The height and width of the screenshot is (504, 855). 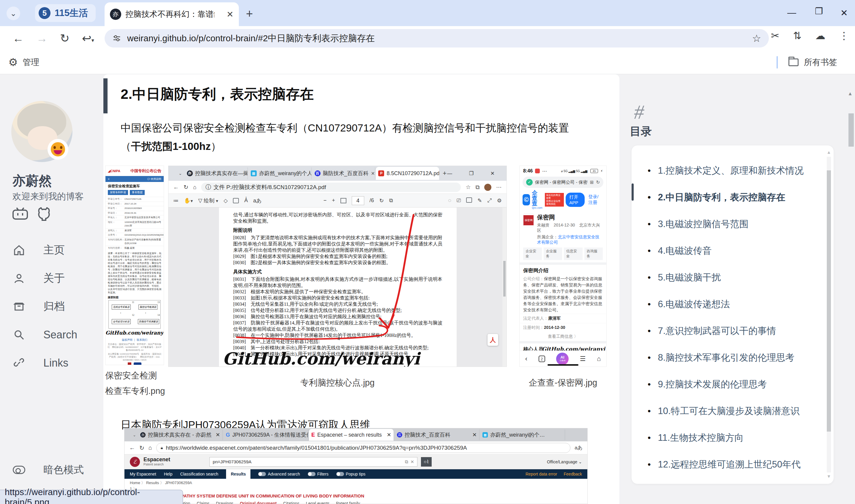 I want to click on toc-scrollbar: ▲ ▼, so click(x=829, y=314).